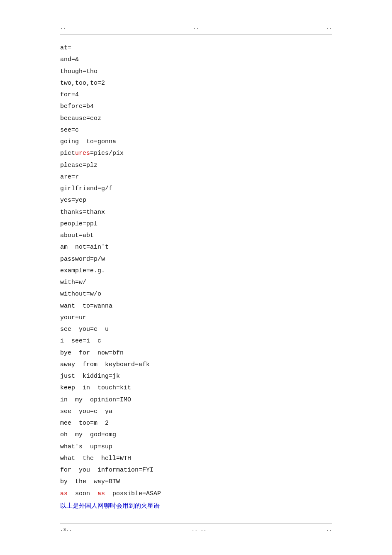  I want to click on list-item: people=ppl, so click(196, 224).